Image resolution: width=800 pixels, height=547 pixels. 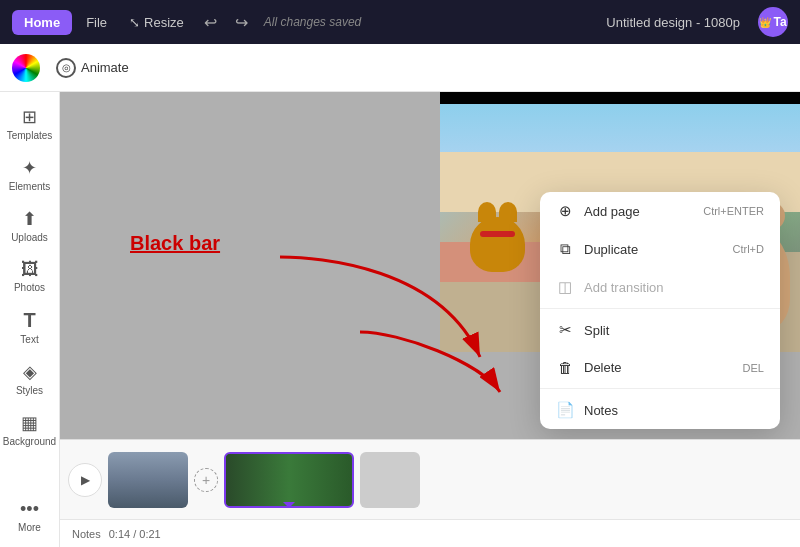 I want to click on sidebar-label-styles: Styles, so click(x=30, y=390).